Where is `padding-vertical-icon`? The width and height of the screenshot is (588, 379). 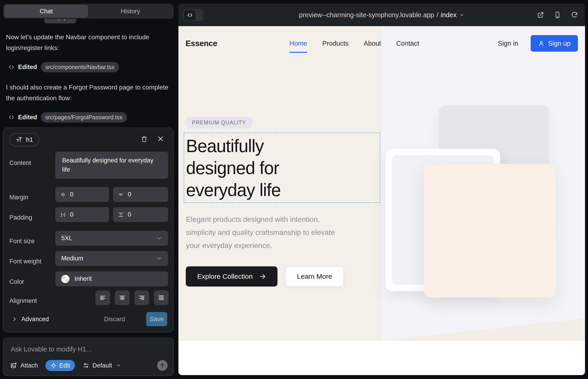 padding-vertical-icon is located at coordinates (121, 215).